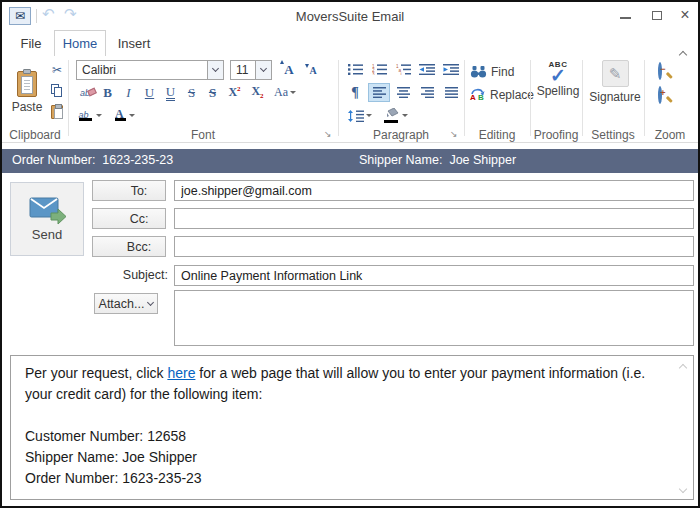 The width and height of the screenshot is (700, 508). Describe the element at coordinates (85, 92) in the screenshot. I see `clear-formatting-button: ab` at that location.